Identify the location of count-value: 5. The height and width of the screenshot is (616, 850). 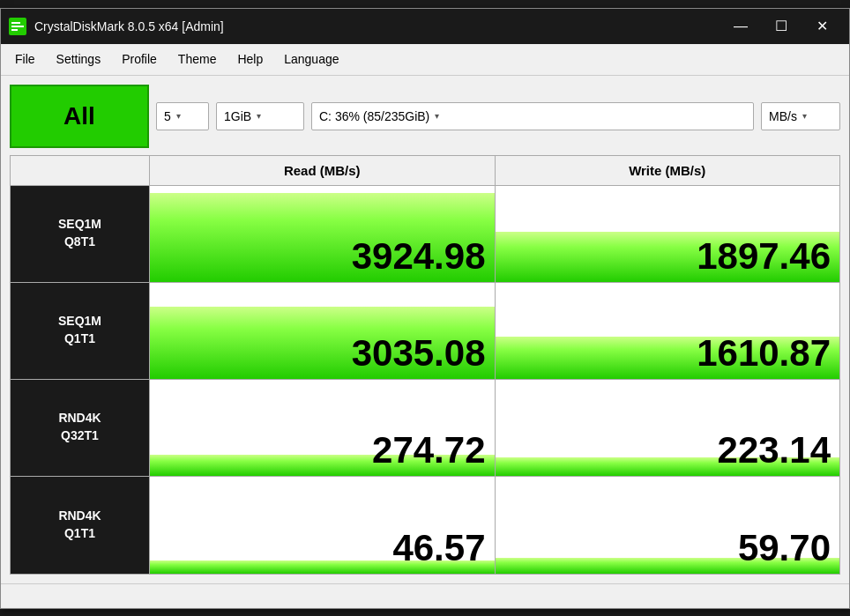
(168, 116).